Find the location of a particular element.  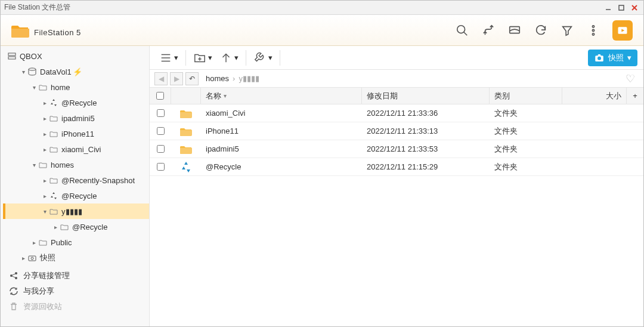

create-folder-button: ▾ is located at coordinates (203, 58).